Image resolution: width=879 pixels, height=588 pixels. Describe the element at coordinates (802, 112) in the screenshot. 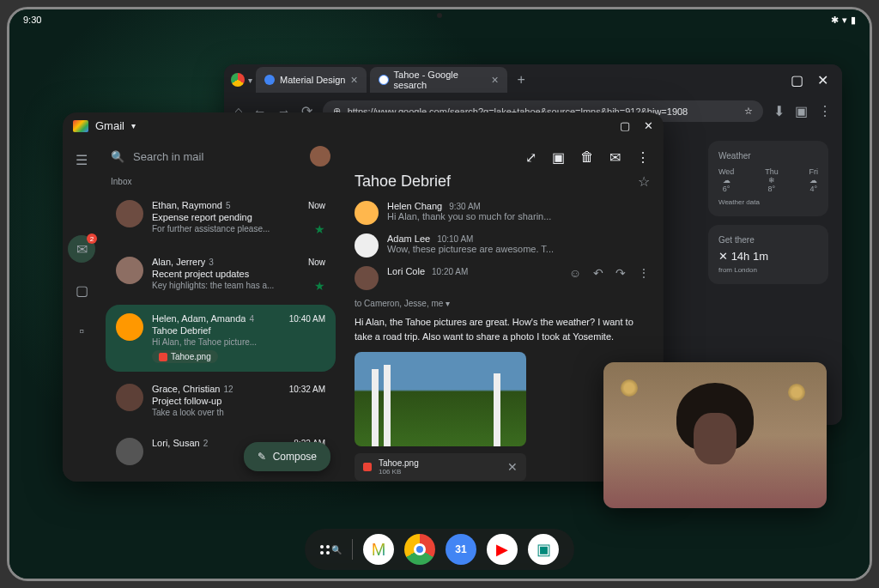

I see `tabs-icon: ▣` at that location.